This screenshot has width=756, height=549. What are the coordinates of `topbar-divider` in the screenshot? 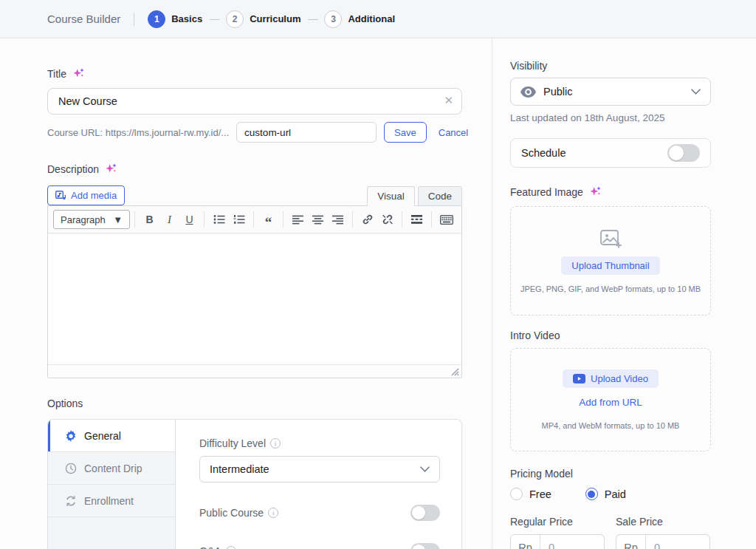 It's located at (134, 19).